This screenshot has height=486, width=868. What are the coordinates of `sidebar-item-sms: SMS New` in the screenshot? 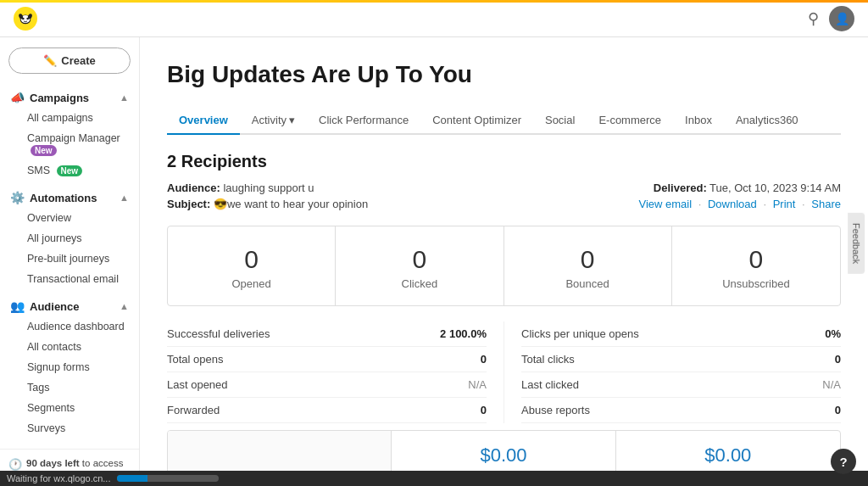 It's located at (80, 170).